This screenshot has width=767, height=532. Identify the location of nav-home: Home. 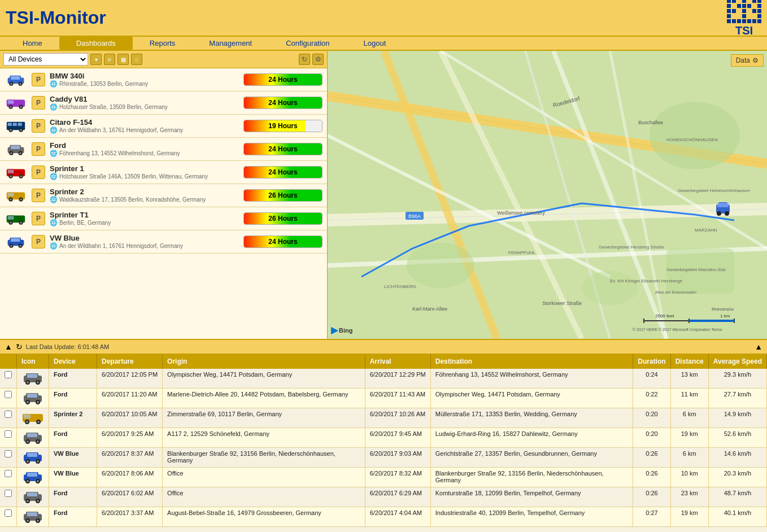
(33, 43).